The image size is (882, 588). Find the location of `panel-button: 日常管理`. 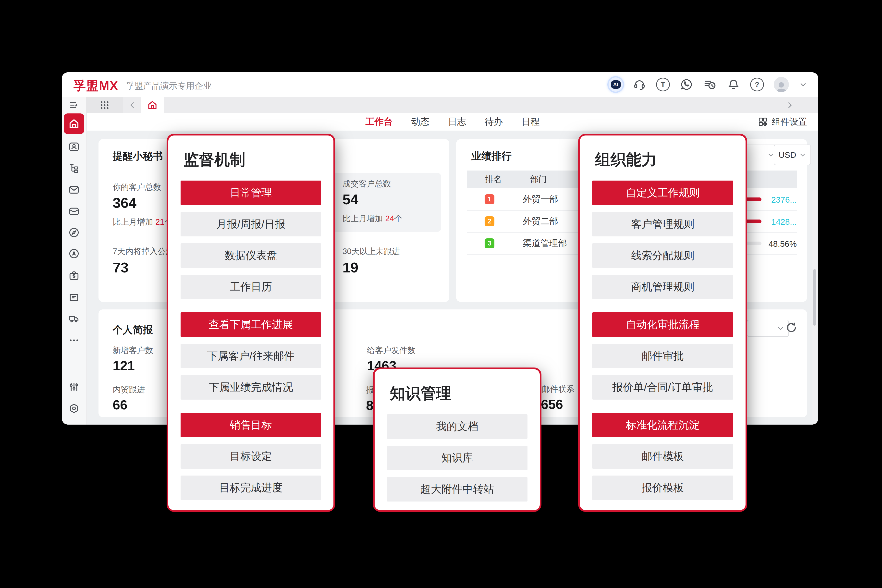

panel-button: 日常管理 is located at coordinates (251, 193).